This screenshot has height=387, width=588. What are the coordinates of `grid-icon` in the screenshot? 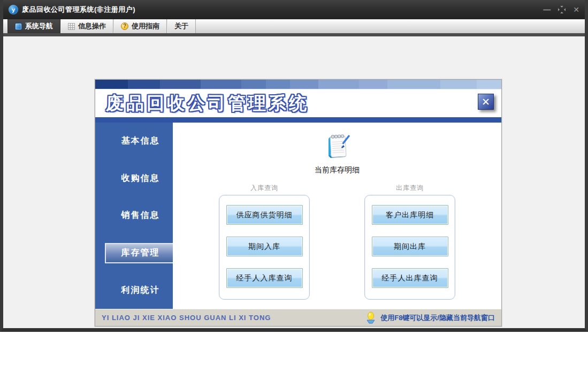 It's located at (72, 27).